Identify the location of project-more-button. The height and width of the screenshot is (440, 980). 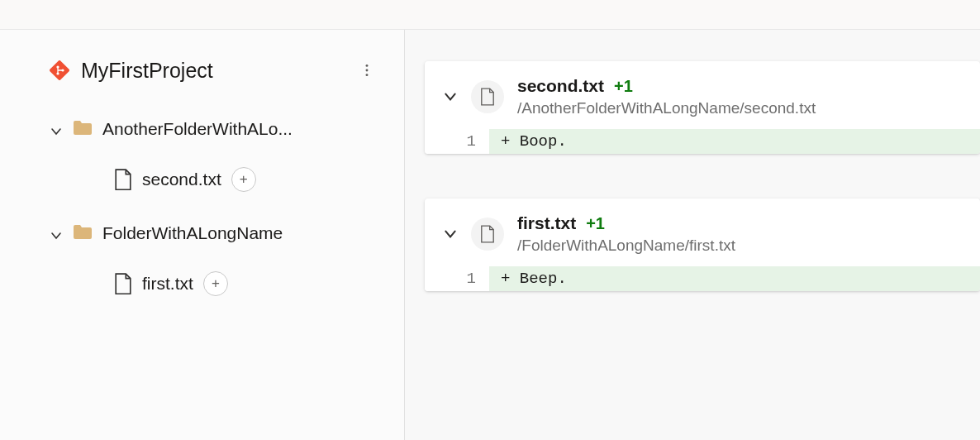
(367, 70).